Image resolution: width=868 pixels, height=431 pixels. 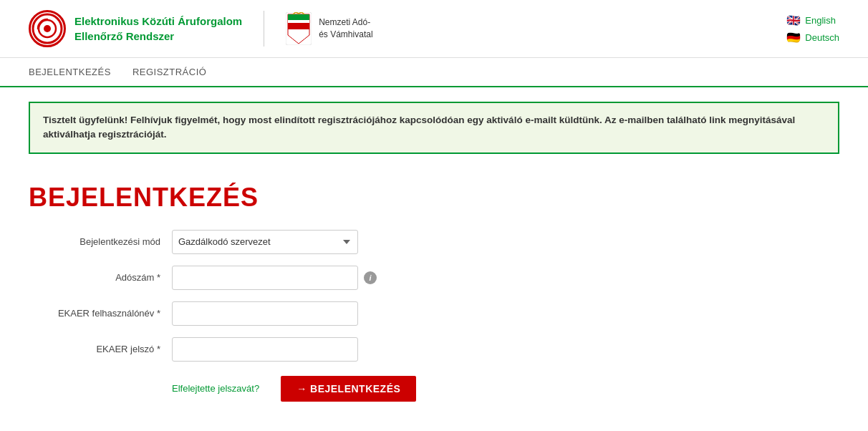 What do you see at coordinates (434, 278) in the screenshot?
I see `tax-number-row: Adószám * i` at bounding box center [434, 278].